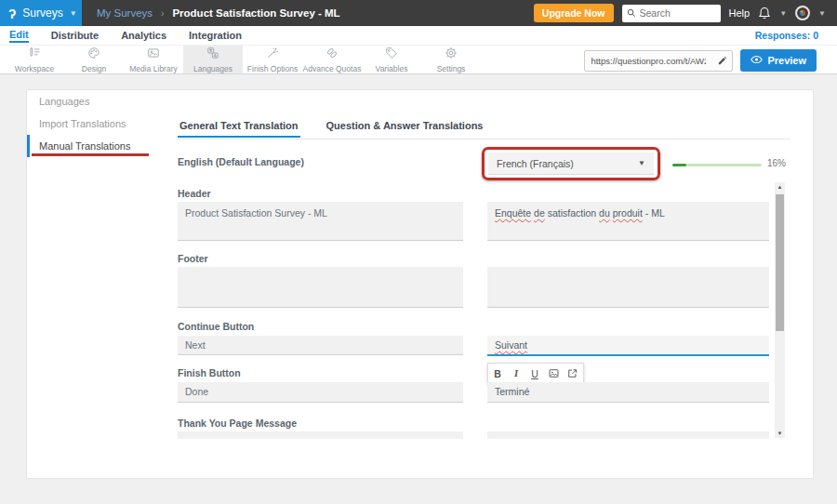 The width and height of the screenshot is (837, 504). What do you see at coordinates (239, 128) in the screenshot?
I see `tab-general-text-translation: General Text Translation` at bounding box center [239, 128].